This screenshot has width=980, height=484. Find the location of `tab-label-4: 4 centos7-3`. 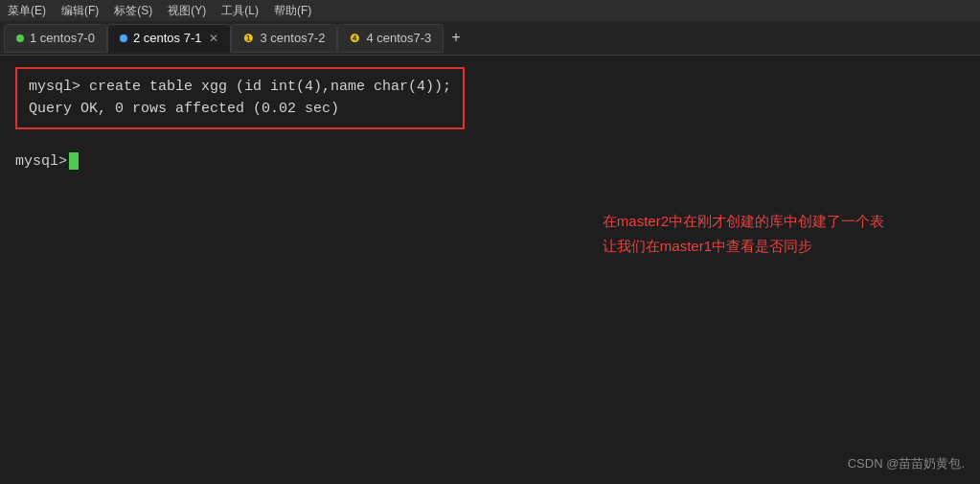

tab-label-4: 4 centos7-3 is located at coordinates (399, 38).